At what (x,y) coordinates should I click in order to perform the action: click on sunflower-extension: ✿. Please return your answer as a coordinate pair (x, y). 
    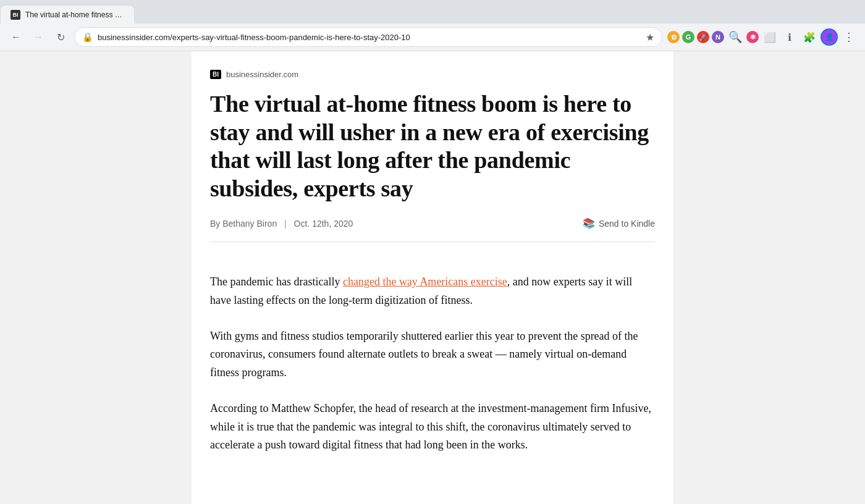
    Looking at the image, I should click on (673, 37).